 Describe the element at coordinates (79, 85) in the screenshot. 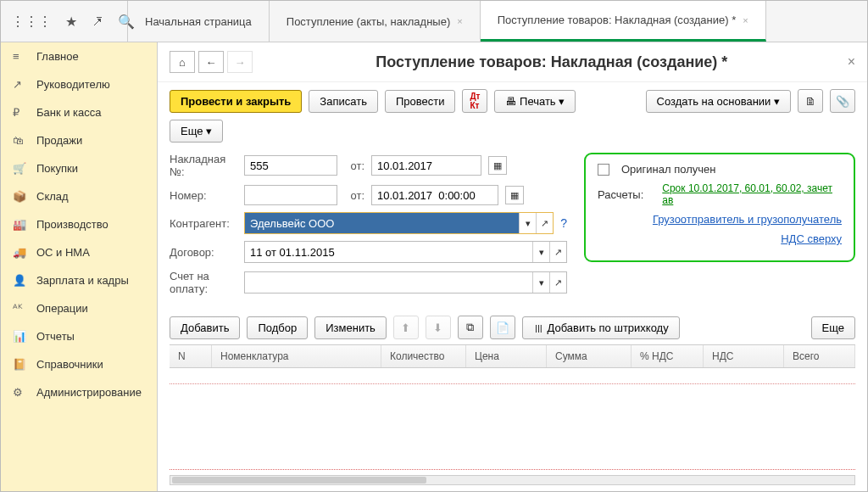

I see `nav-manager: ↗Руководителю` at that location.